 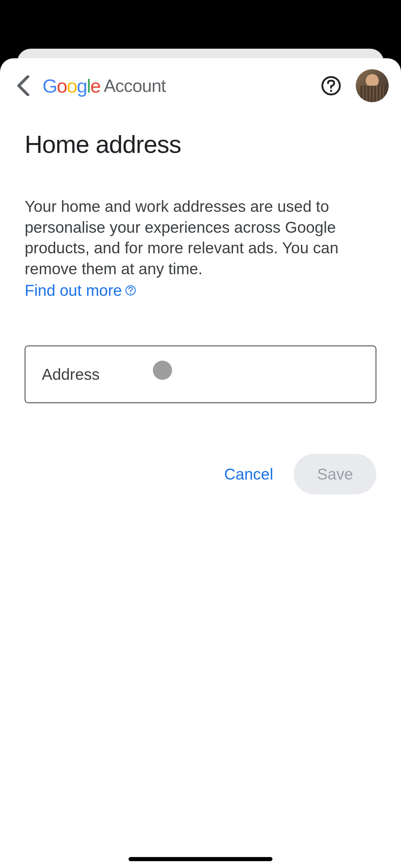 What do you see at coordinates (200, 374) in the screenshot?
I see `address-field-container: Address` at bounding box center [200, 374].